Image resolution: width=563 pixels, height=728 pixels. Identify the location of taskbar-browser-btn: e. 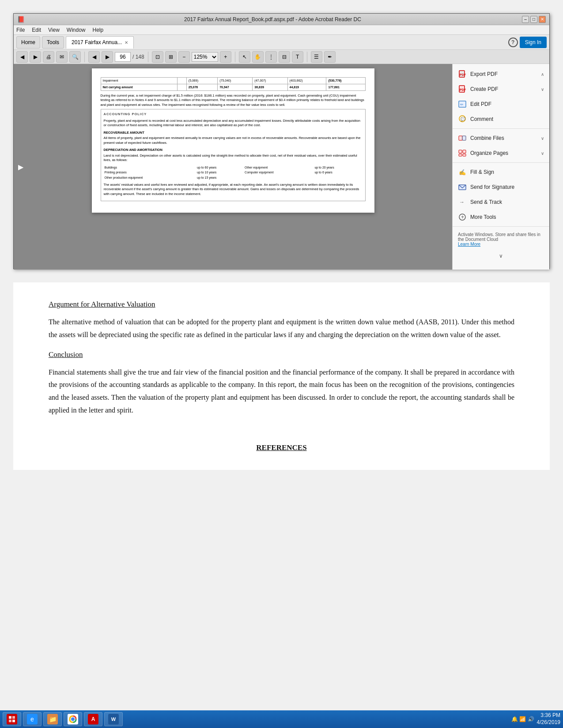
(32, 719).